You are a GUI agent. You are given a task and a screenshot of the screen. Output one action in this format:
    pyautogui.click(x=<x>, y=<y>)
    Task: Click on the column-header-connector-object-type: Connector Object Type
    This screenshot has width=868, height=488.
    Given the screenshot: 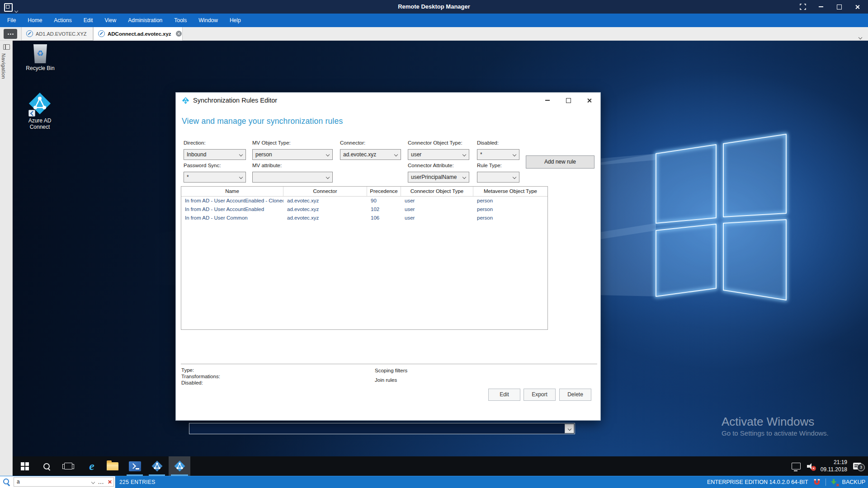 What is the action you would take?
    pyautogui.click(x=437, y=192)
    